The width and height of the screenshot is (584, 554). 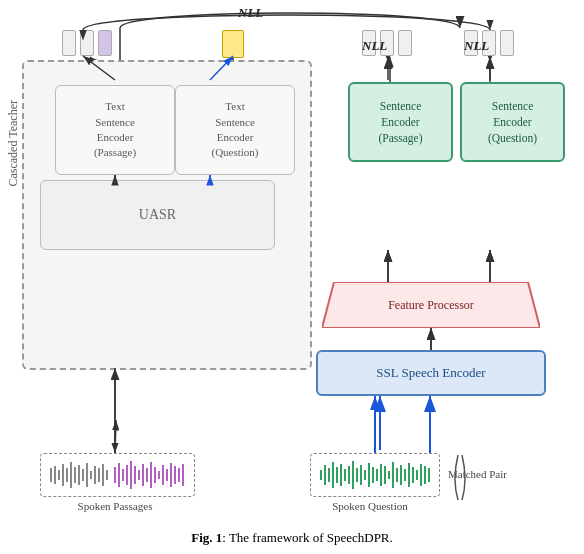 I want to click on tse-question-box: Text Sentence Encoder (Question), so click(x=235, y=130).